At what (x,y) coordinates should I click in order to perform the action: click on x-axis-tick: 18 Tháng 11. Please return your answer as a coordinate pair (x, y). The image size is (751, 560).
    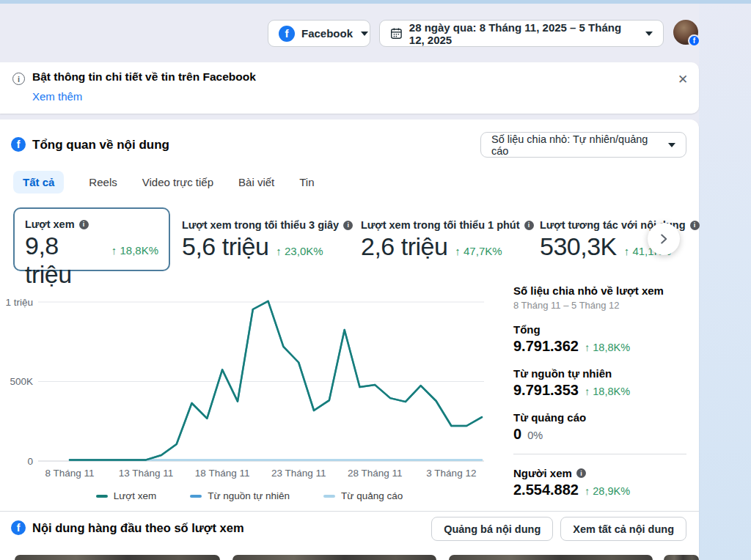
    Looking at the image, I should click on (223, 474).